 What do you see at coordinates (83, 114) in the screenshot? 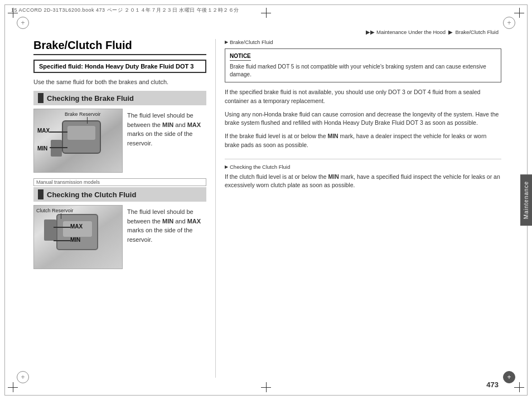
I see `brake-reservoir-label: Brake Reservoir` at bounding box center [83, 114].